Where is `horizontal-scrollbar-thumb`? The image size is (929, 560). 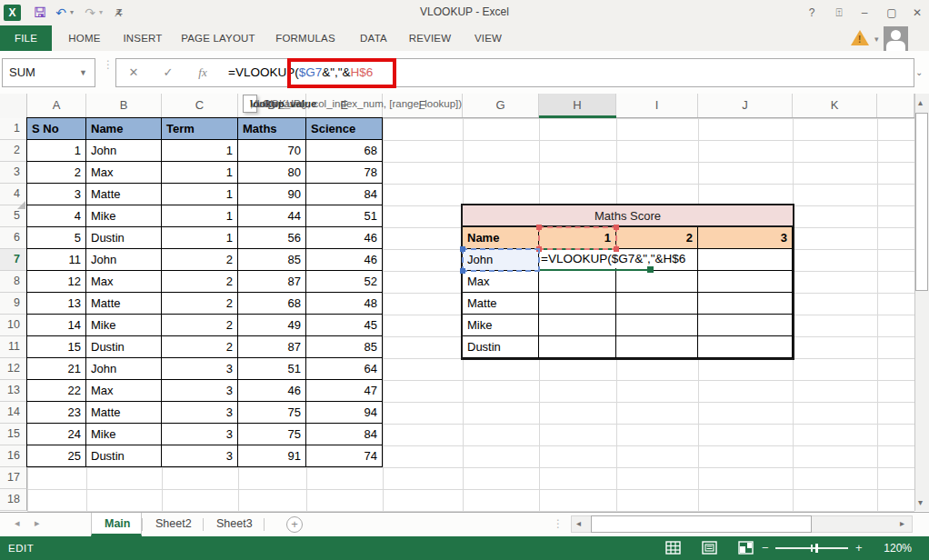
horizontal-scrollbar-thumb is located at coordinates (702, 524).